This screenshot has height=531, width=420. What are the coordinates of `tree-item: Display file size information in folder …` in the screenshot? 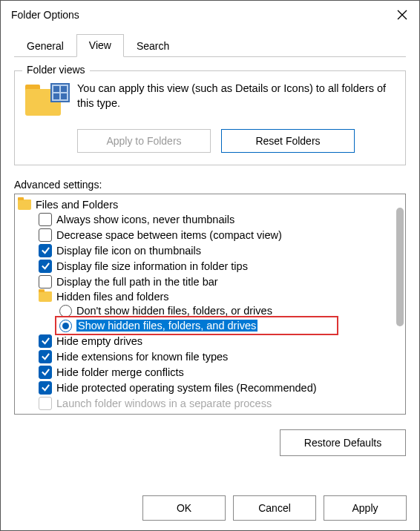 It's located at (211, 266).